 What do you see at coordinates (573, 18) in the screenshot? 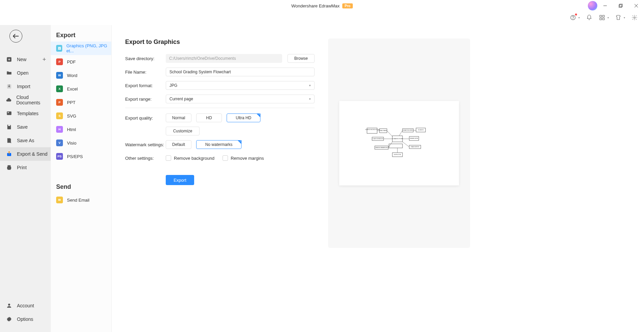
I see `help-icon` at bounding box center [573, 18].